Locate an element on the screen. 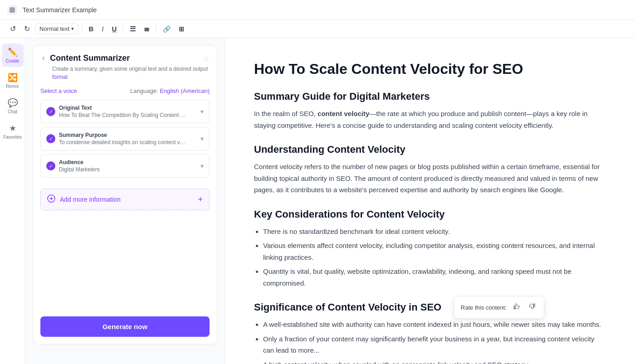  image-button: ⊞ is located at coordinates (181, 29).